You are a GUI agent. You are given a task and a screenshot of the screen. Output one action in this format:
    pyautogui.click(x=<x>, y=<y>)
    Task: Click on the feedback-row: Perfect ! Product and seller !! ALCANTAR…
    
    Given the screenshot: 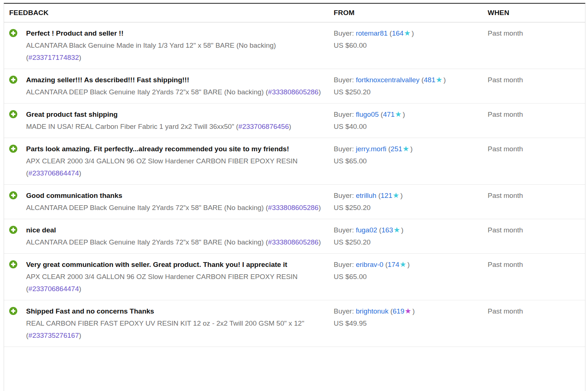 What is the action you would take?
    pyautogui.click(x=295, y=46)
    